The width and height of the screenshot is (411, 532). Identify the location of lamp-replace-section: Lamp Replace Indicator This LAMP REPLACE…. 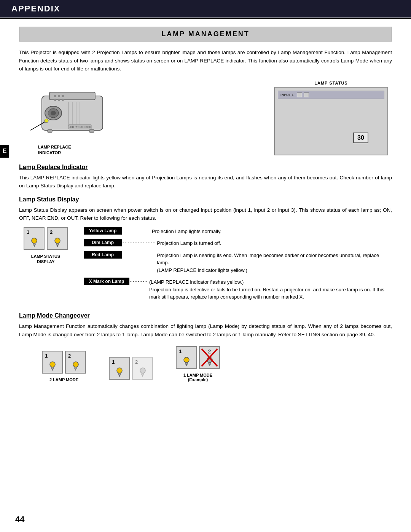
(206, 177).